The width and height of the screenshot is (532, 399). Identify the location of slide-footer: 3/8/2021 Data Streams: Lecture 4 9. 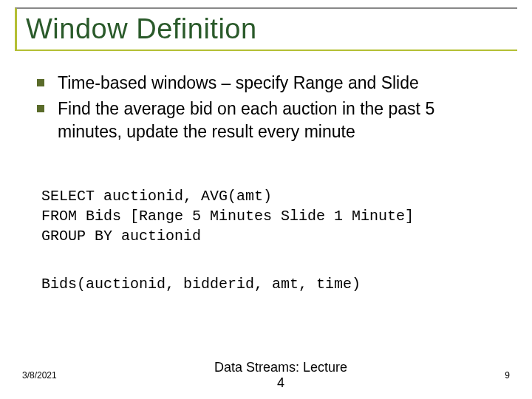
(266, 375).